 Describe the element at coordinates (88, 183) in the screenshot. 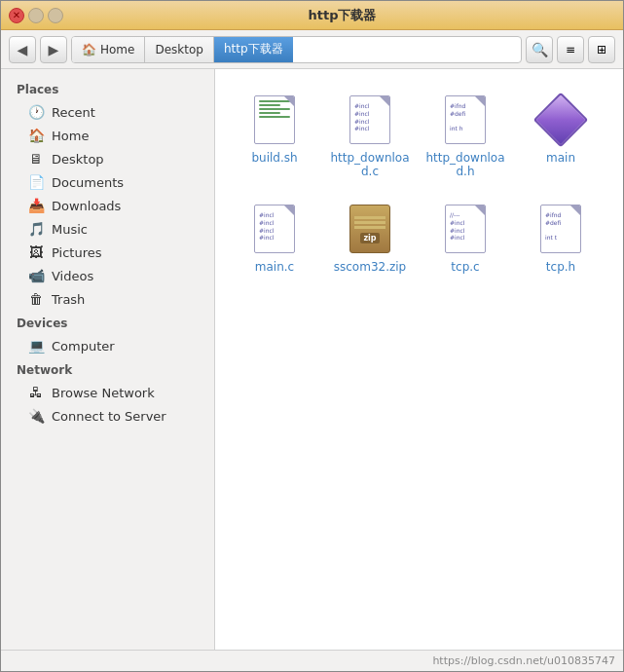

I see `sidebar-item-documents-label: Documents` at that location.